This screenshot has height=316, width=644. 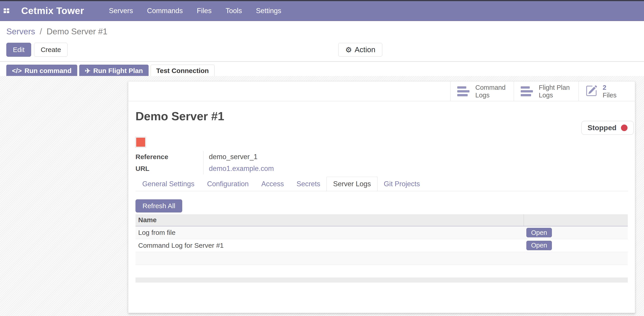 I want to click on notebook-tabs: General Settings Configuration Access Se…, so click(x=382, y=184).